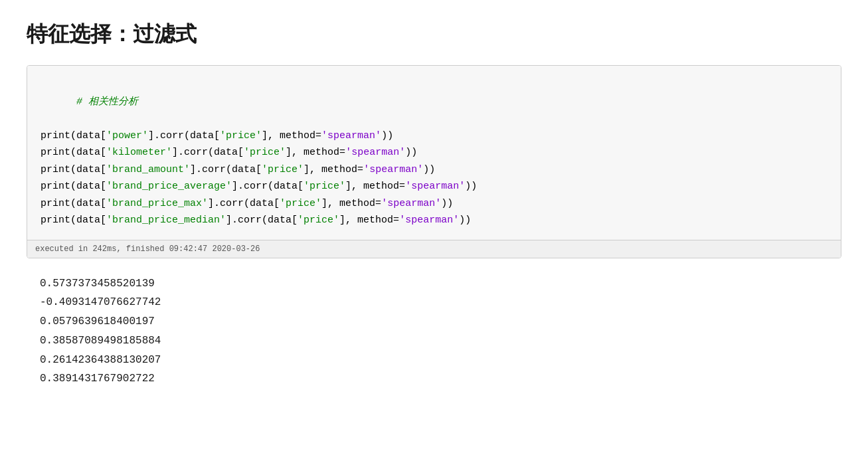 The image size is (868, 459). Describe the element at coordinates (393, 170) in the screenshot. I see `method-spearman-3: 'spearman'` at that location.